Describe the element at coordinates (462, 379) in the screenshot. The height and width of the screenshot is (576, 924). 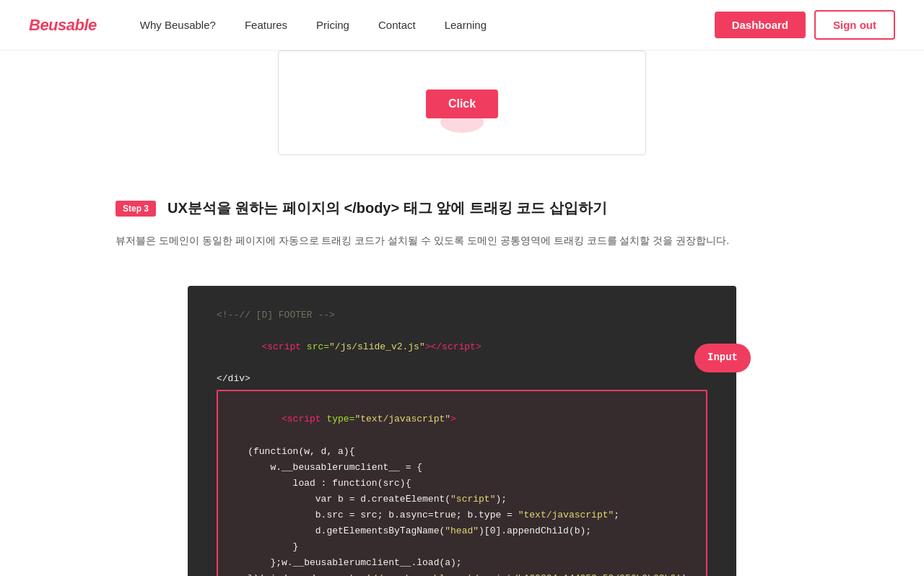
I see `code-line-3: </div>` at that location.